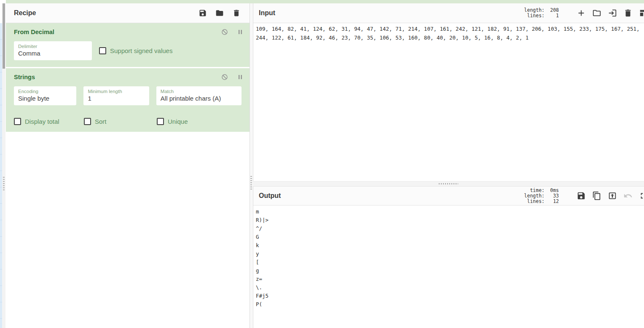 This screenshot has height=328, width=644. I want to click on support-signed-values-checkbox-group: Support signed values, so click(136, 51).